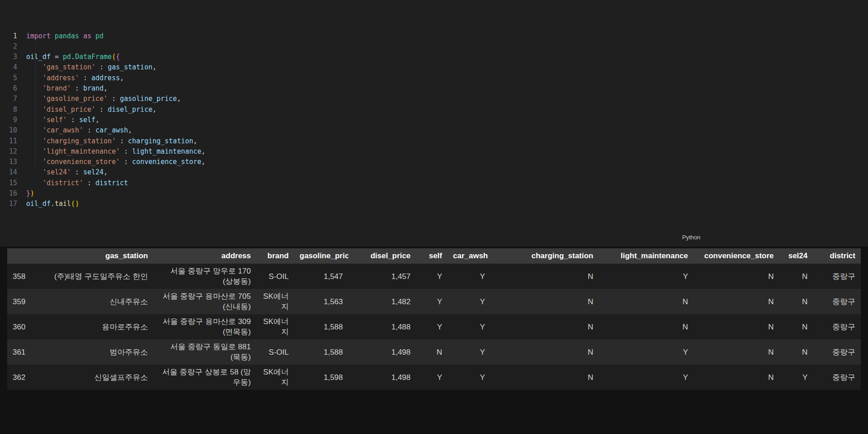 The width and height of the screenshot is (868, 434). Describe the element at coordinates (837, 276) in the screenshot. I see `cell-district: 중랑구` at that location.